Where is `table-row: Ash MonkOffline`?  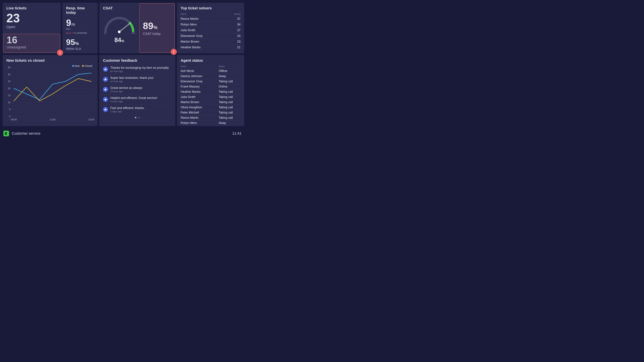 table-row: Ash MonkOffline is located at coordinates (210, 71).